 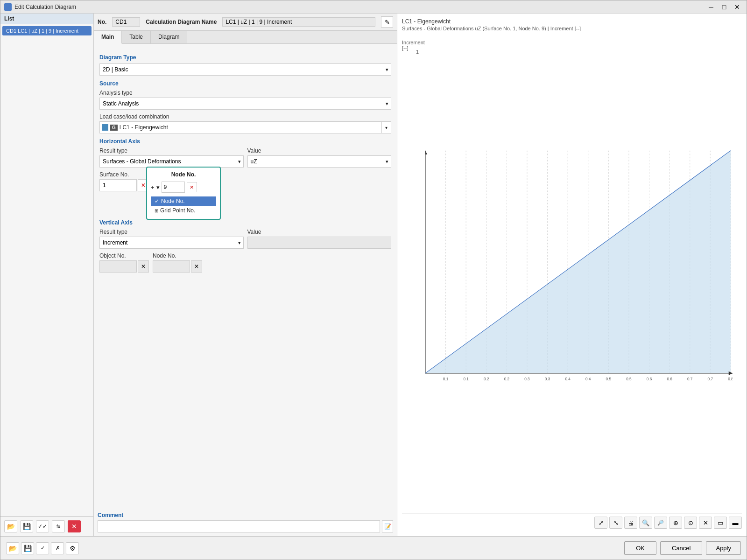 I want to click on tab-diagram: Diagram, so click(x=169, y=37).